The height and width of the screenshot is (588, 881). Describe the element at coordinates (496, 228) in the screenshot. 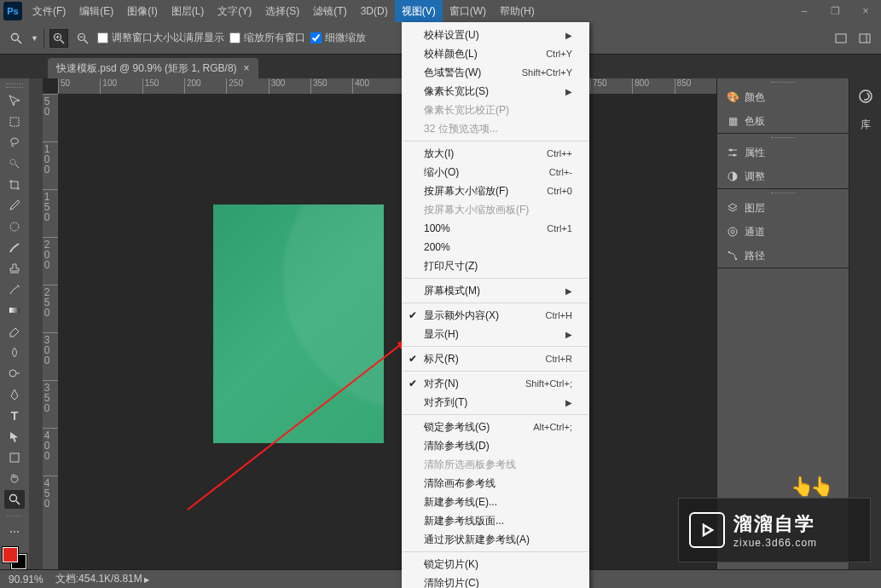

I see `menu-item: 100%Ctrl+1` at that location.